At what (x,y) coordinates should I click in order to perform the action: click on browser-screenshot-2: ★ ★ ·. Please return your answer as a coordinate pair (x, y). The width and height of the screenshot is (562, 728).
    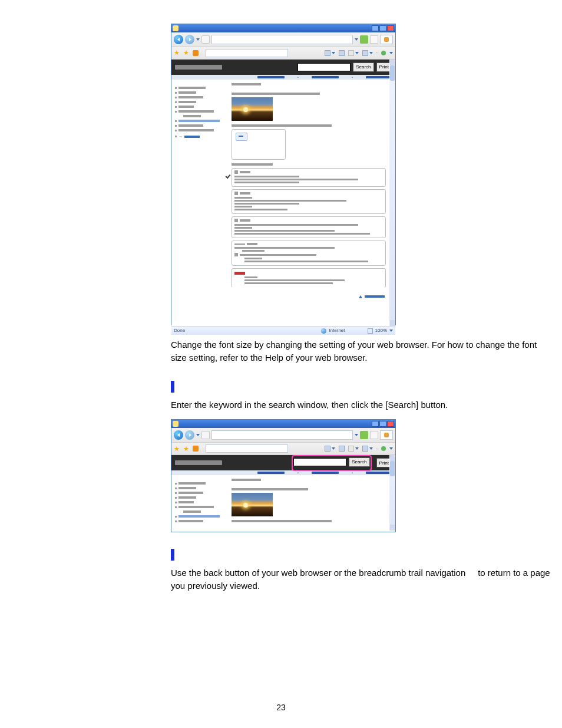
    Looking at the image, I should click on (283, 476).